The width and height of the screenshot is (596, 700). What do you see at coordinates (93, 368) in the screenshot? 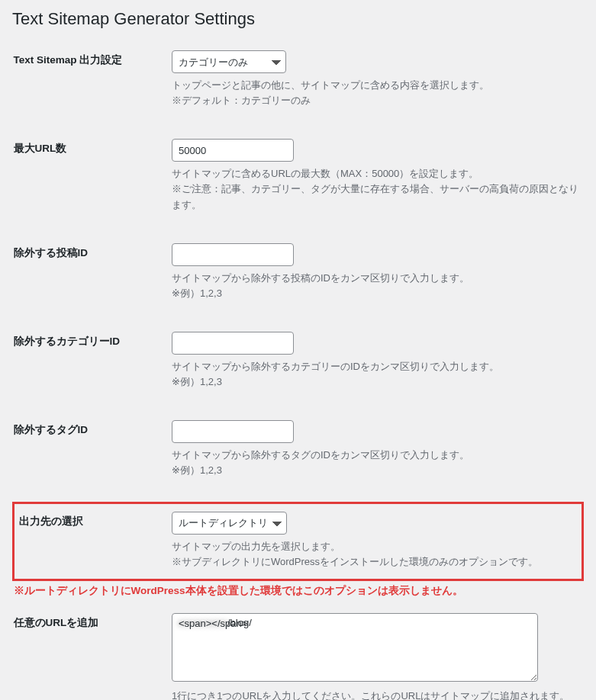
I see `label-ex-cat: 除外するカテゴリーID` at bounding box center [93, 368].